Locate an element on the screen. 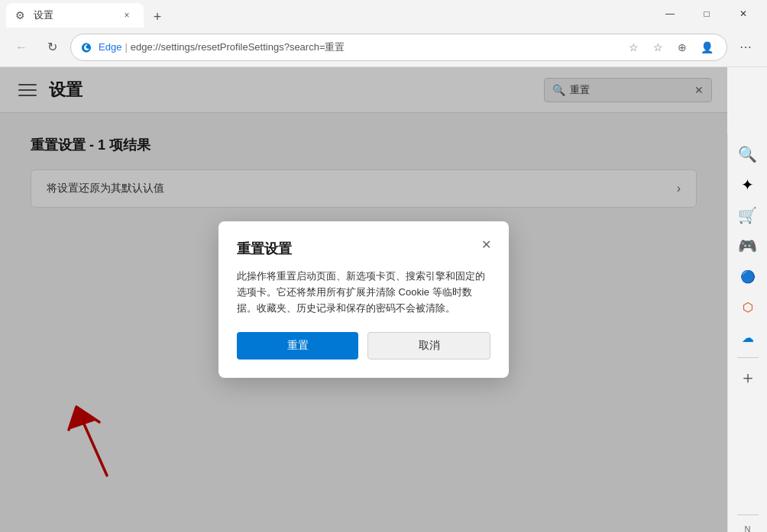 This screenshot has width=767, height=532. sidebar-add-icon: ＋ is located at coordinates (748, 378).